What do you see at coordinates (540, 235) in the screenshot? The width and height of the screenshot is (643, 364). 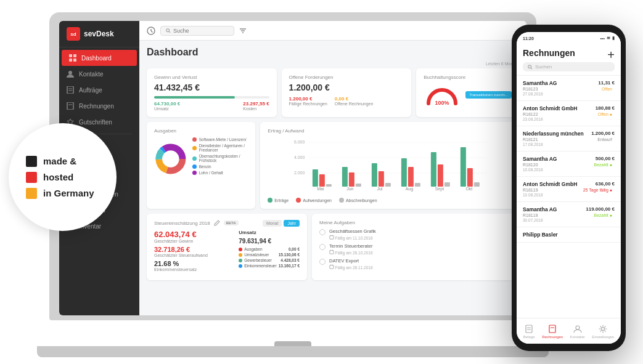 I see `invoice-company-6: Philipp Basler` at bounding box center [540, 235].